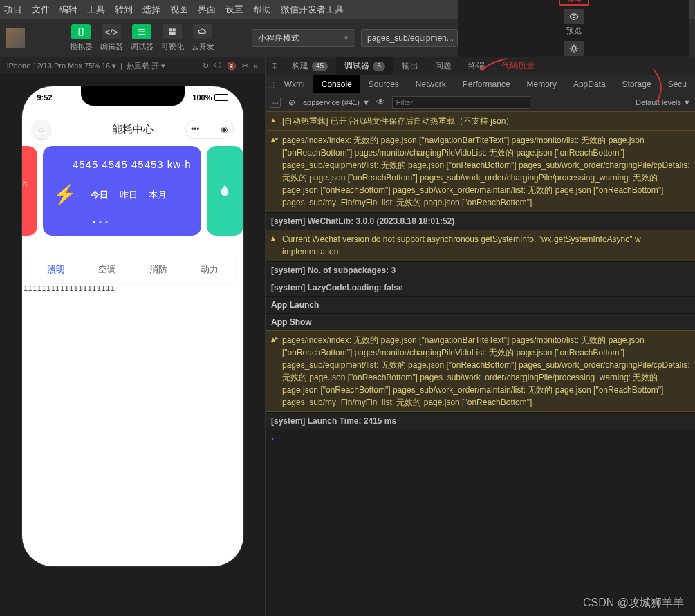 This screenshot has height=616, width=695. What do you see at coordinates (158, 270) in the screenshot?
I see `tab-fire: 消防` at bounding box center [158, 270].